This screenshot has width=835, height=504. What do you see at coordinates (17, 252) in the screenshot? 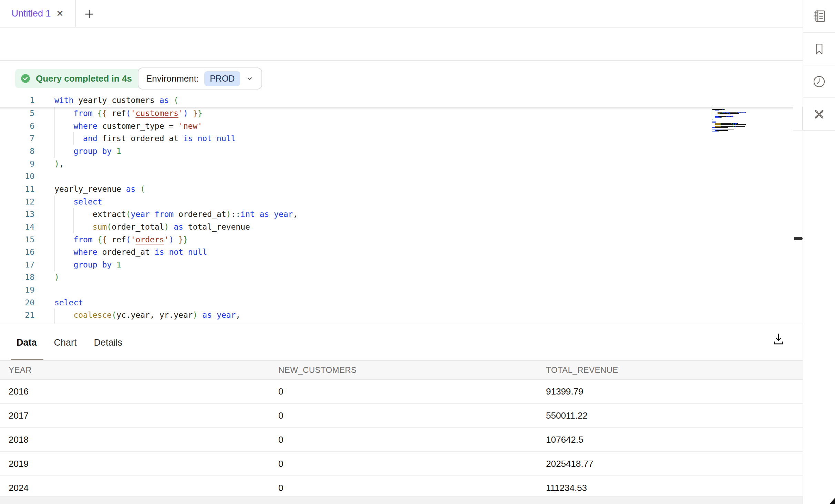
I see `line-number: 16` at bounding box center [17, 252].